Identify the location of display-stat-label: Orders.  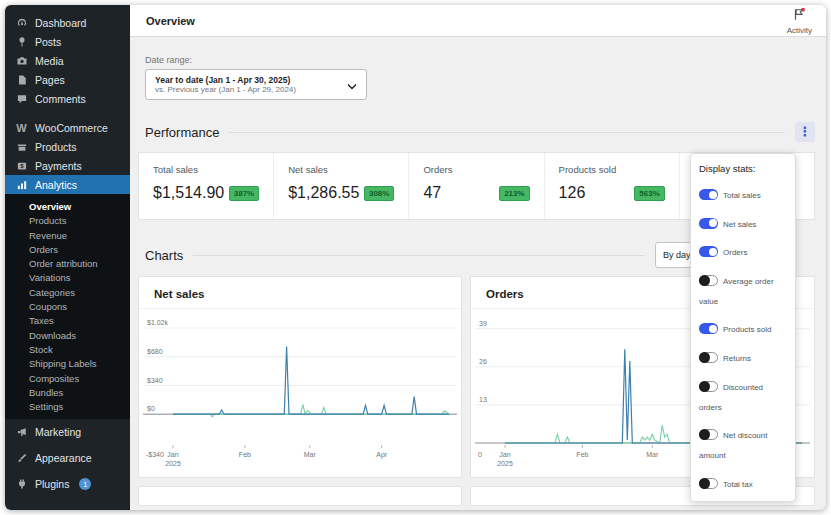
(735, 252).